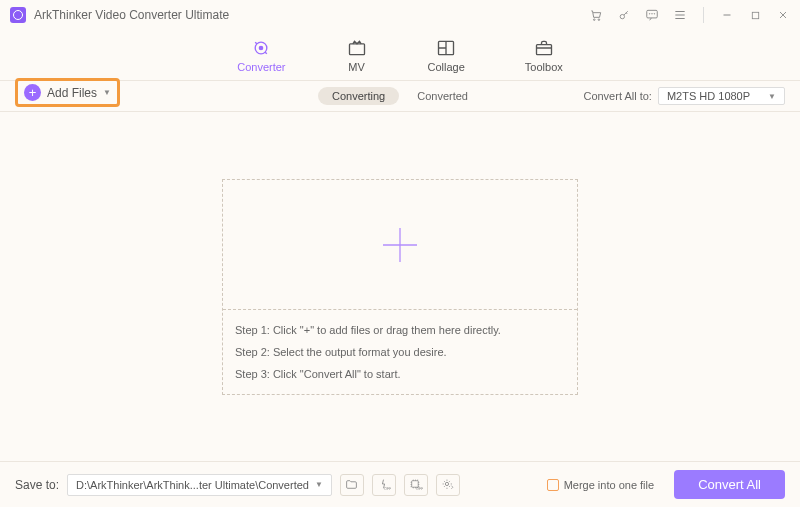 Image resolution: width=800 pixels, height=507 pixels. What do you see at coordinates (200, 485) in the screenshot?
I see `save-path-select: D:\ArkThinker\ArkThink...ter Ultimate\Co…` at bounding box center [200, 485].